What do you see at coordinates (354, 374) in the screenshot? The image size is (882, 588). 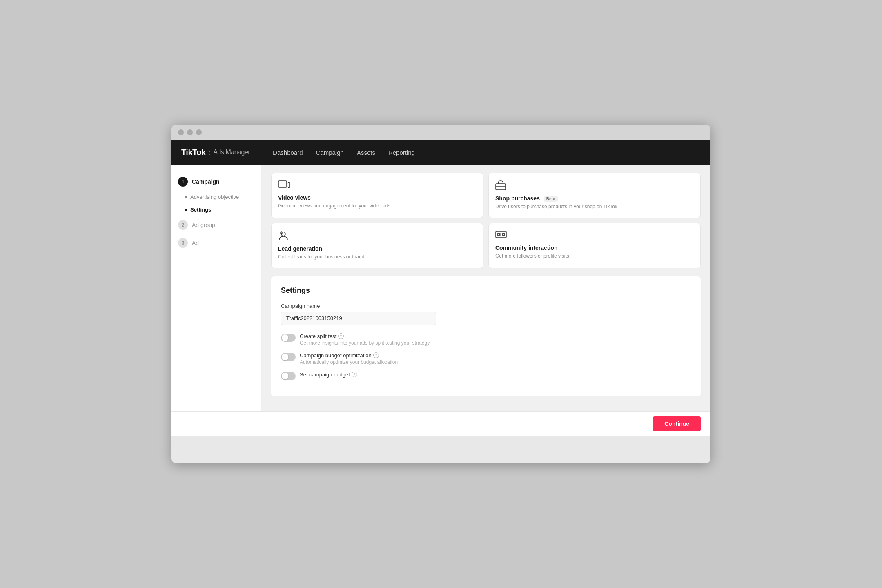 I see `campaign-budget-info-icon: ?` at bounding box center [354, 374].